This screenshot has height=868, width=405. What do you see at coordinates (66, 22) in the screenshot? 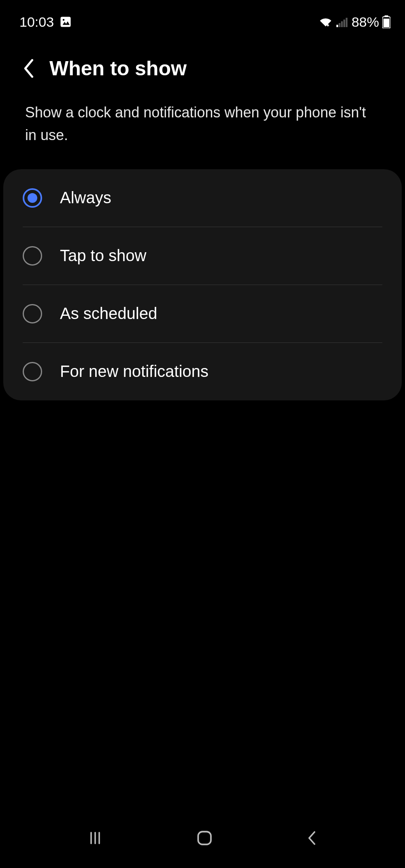
I see `image-icon` at bounding box center [66, 22].